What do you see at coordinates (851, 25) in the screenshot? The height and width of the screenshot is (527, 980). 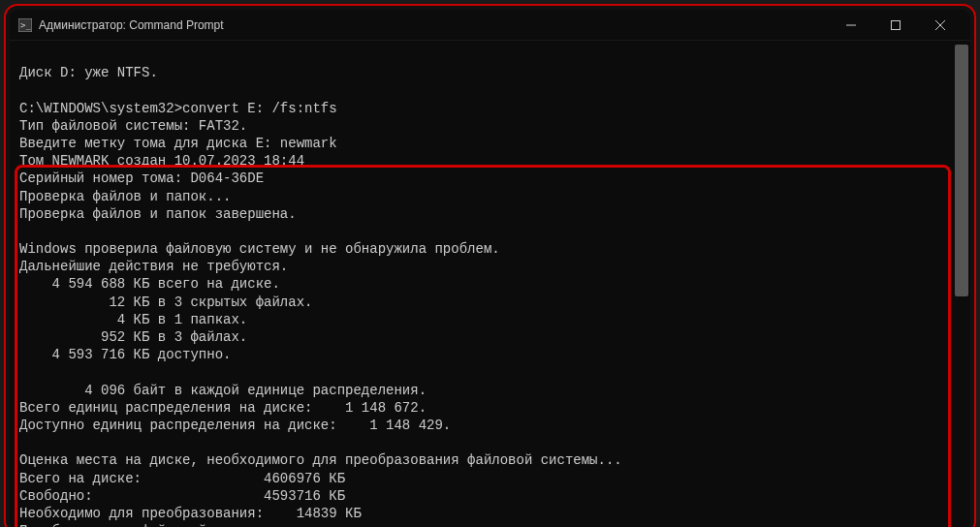 I see `minimize-button` at bounding box center [851, 25].